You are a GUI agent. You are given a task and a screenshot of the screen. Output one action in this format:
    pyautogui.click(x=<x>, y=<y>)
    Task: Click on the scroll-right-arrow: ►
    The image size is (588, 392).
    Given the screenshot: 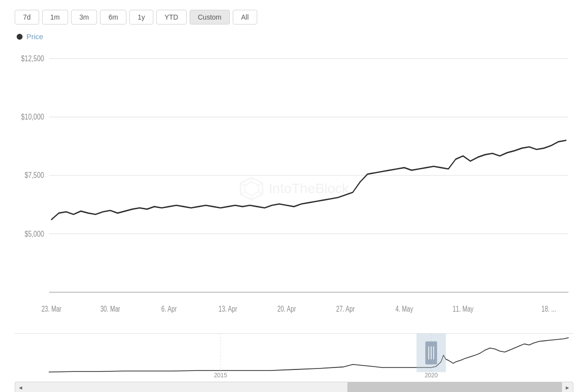 What is the action you would take?
    pyautogui.click(x=567, y=387)
    